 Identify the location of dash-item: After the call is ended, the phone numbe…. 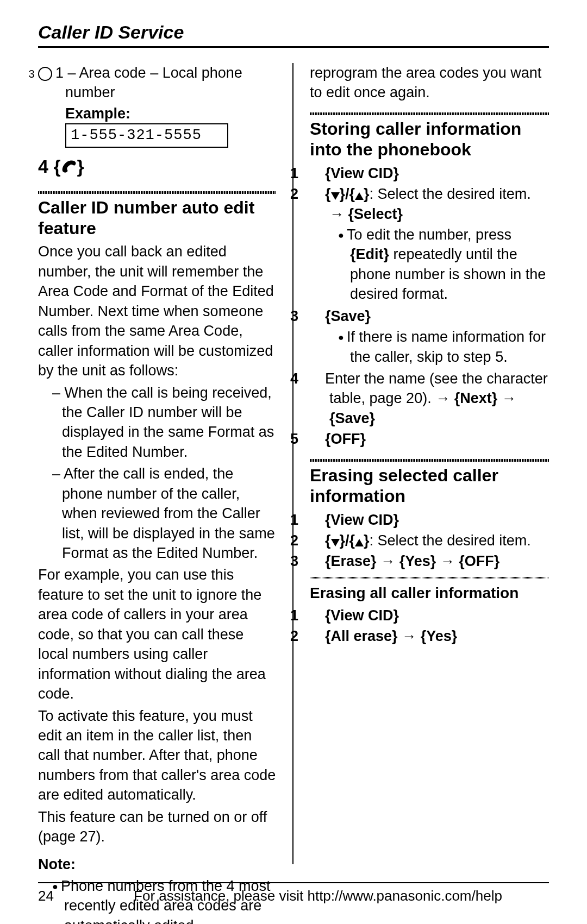
(164, 513).